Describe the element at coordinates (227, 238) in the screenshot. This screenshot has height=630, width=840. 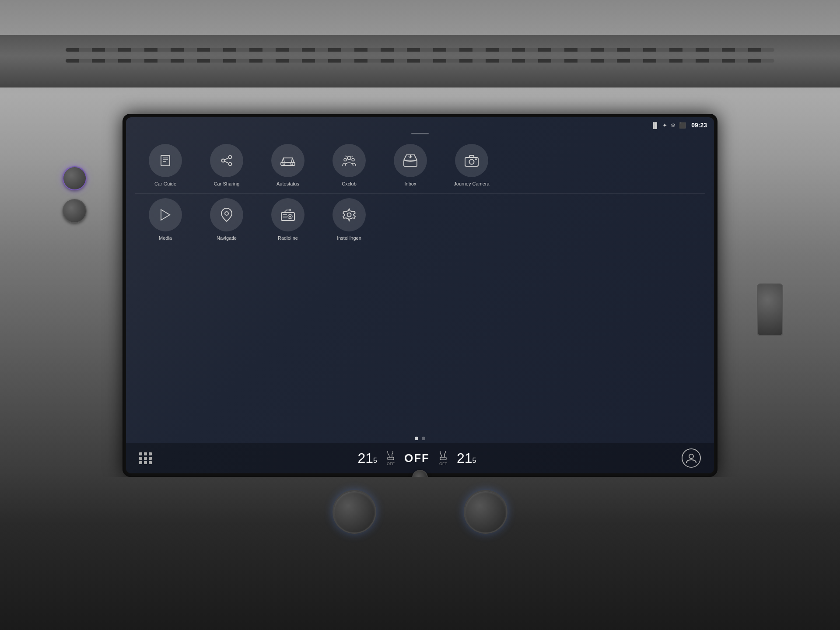
I see `navigatie-label: Navigatie` at that location.